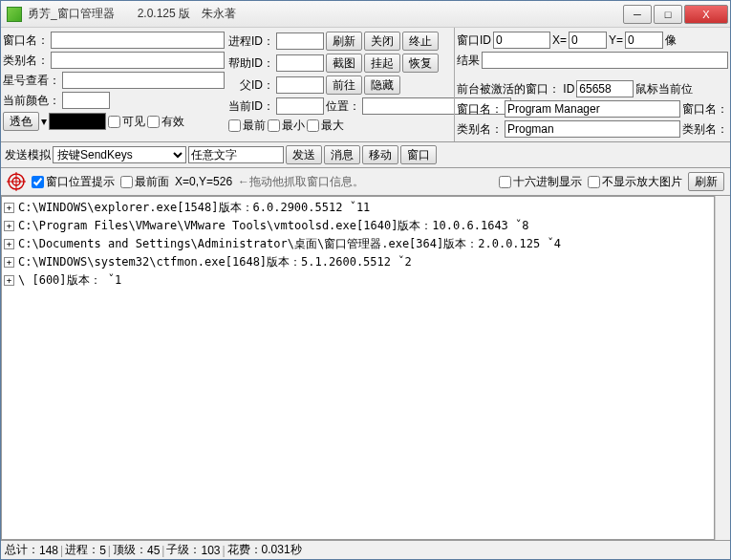 This screenshot has height=560, width=731. Describe the element at coordinates (73, 182) in the screenshot. I see `showpos-checkbox: 窗口位置提示` at that location.